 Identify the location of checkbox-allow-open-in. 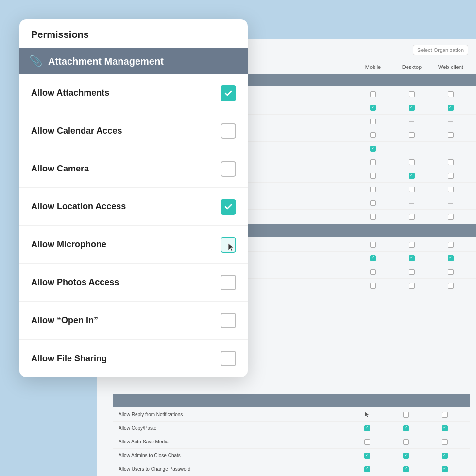
(228, 321).